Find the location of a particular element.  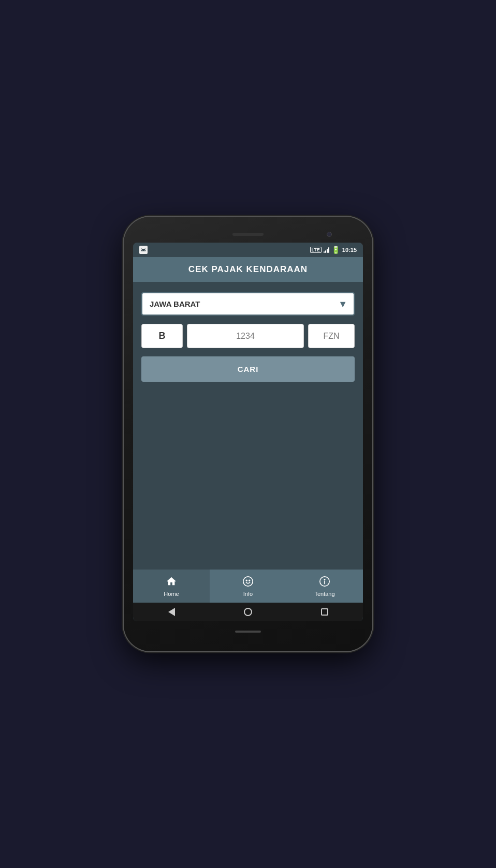

home-button is located at coordinates (248, 612).